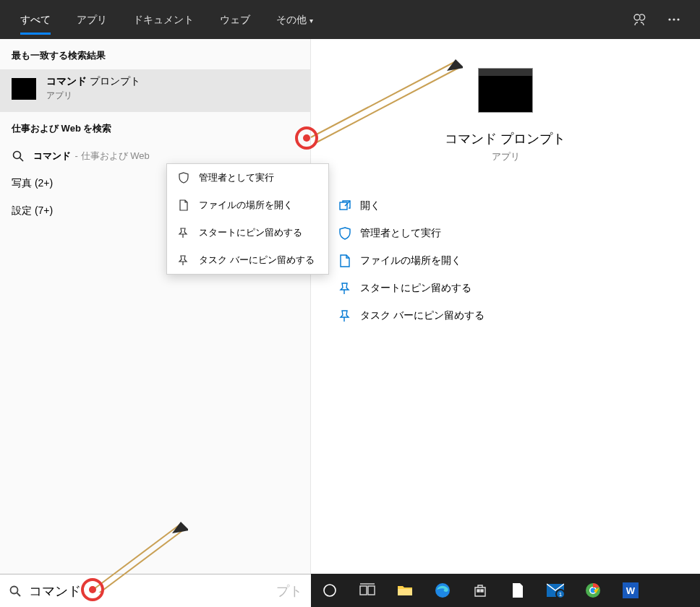 This screenshot has height=607, width=700. I want to click on chevron-down-icon: ▾, so click(311, 20).